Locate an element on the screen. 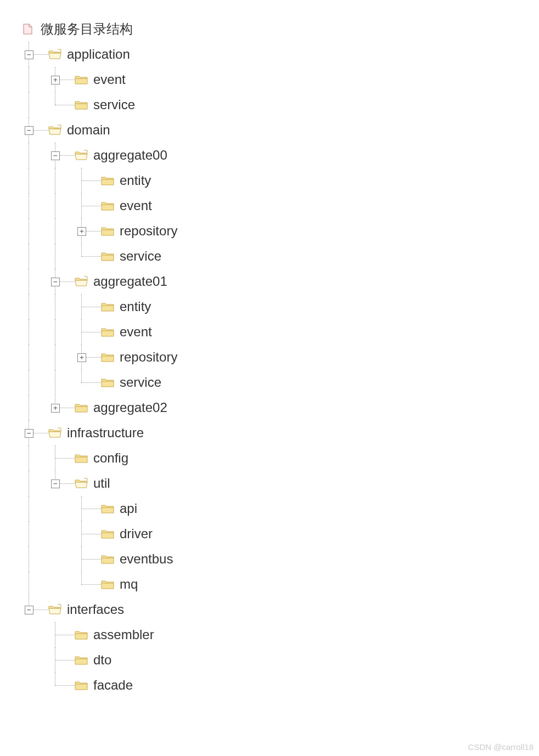 The width and height of the screenshot is (539, 756). node-label: dto is located at coordinates (102, 660).